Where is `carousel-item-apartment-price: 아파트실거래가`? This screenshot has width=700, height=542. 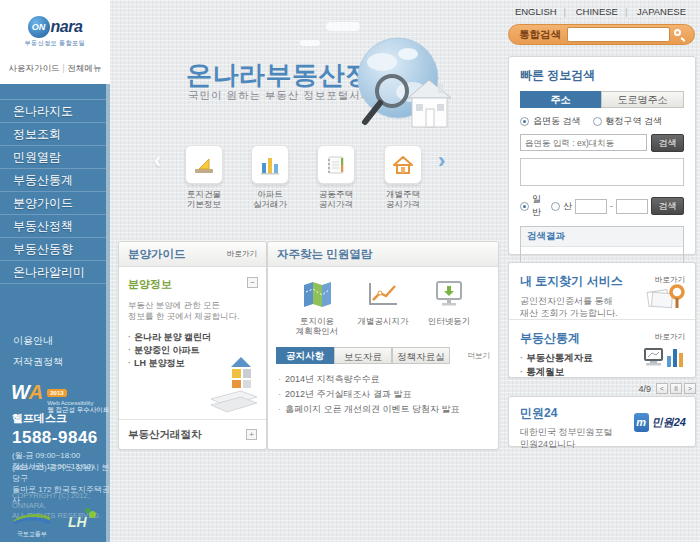 carousel-item-apartment-price: 아파트실거래가 is located at coordinates (270, 177).